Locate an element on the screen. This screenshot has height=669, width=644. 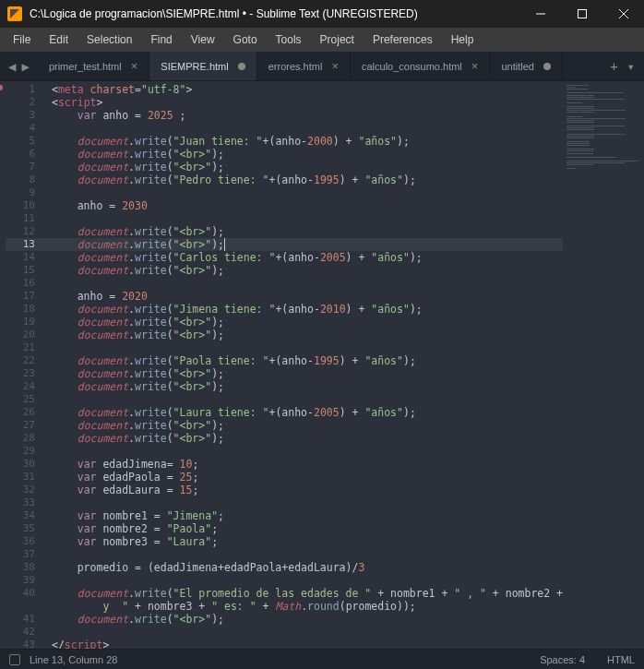
line-number: 25 is located at coordinates (29, 400).